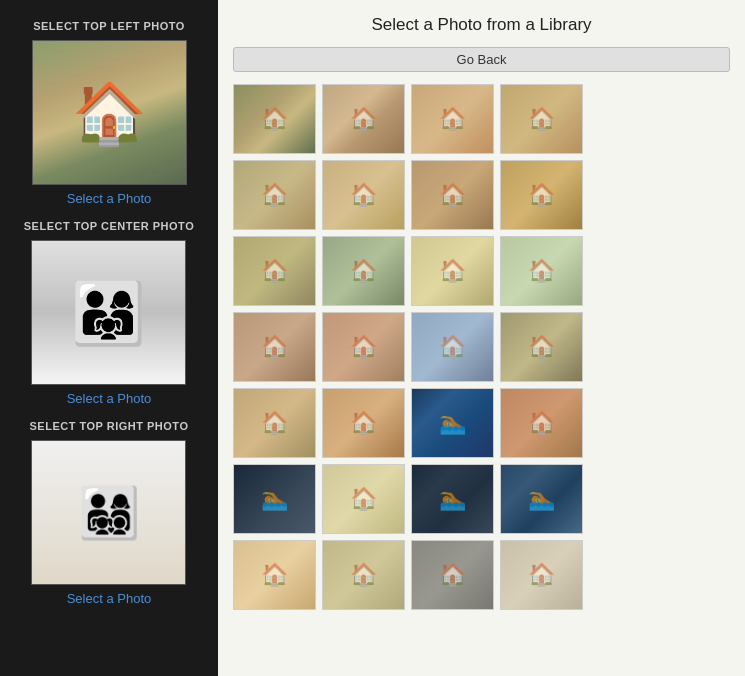 The width and height of the screenshot is (745, 676). I want to click on go-back-button: Go Back, so click(482, 60).